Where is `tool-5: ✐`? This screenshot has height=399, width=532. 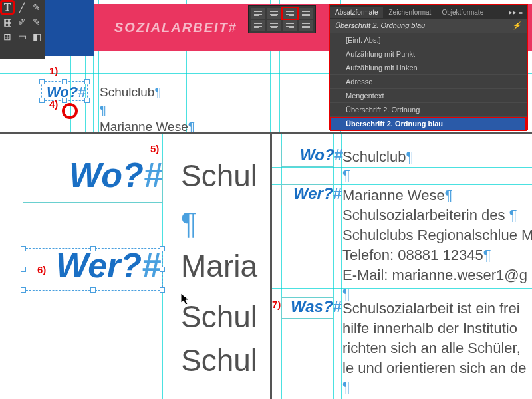 tool-5: ✐ is located at coordinates (22, 22).